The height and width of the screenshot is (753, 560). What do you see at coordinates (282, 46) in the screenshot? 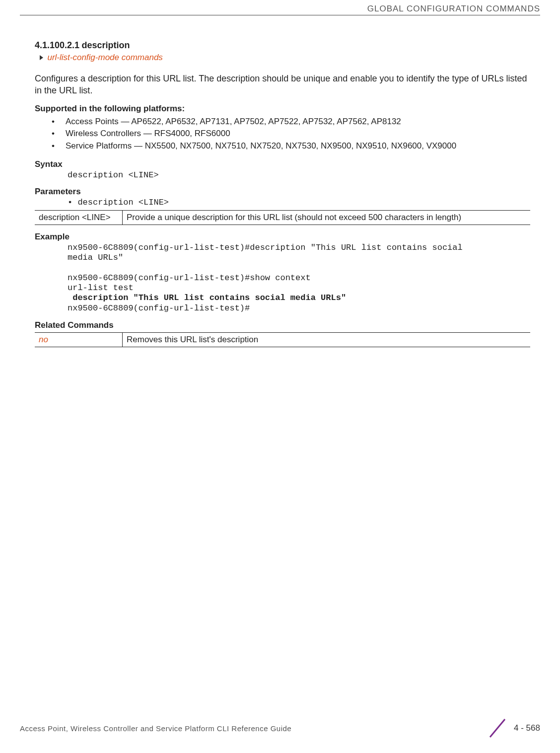
I see `section-heading: 4.1.100.2.1 description` at bounding box center [282, 46].